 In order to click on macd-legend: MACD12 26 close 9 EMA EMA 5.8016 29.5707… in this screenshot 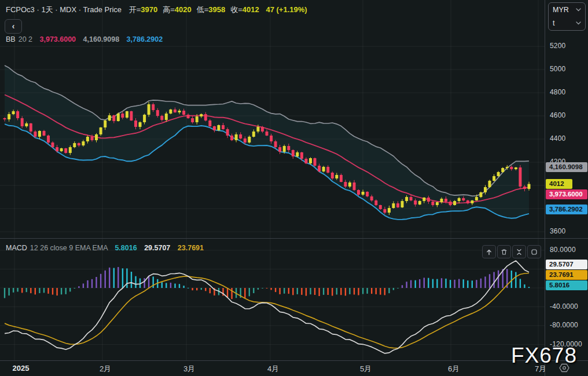, I will do `click(105, 248)`.